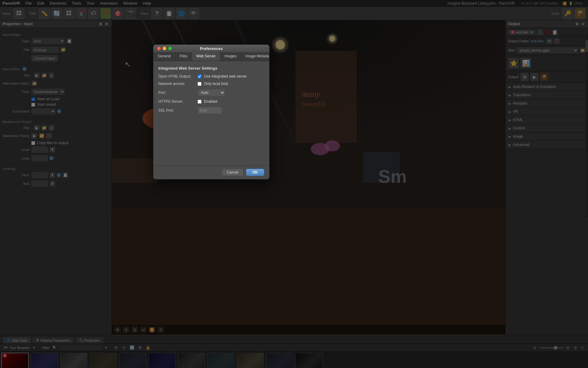 This screenshot has height=368, width=588. Describe the element at coordinates (211, 76) in the screenshot. I see `modal-row-0: Open HTML Output: Use integrated web ser…` at that location.